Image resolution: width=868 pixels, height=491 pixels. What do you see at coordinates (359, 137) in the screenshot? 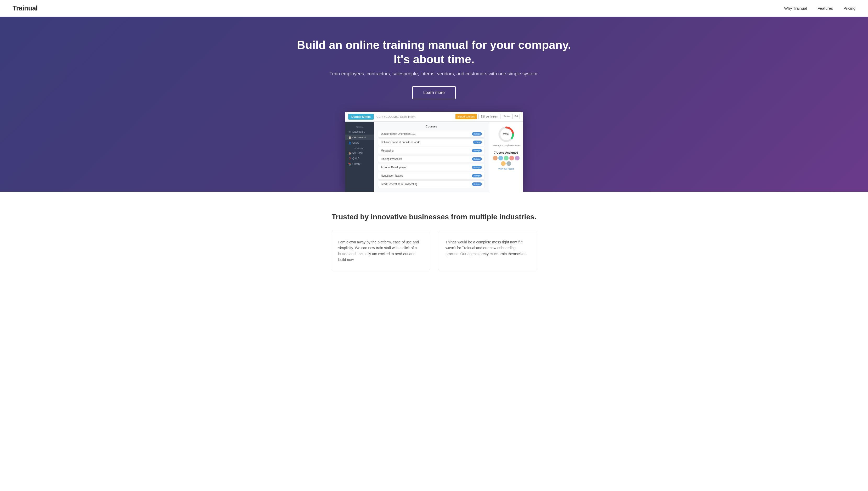
I see `sidebar-item-curriculums: 📋 Curriculums` at bounding box center [359, 137].